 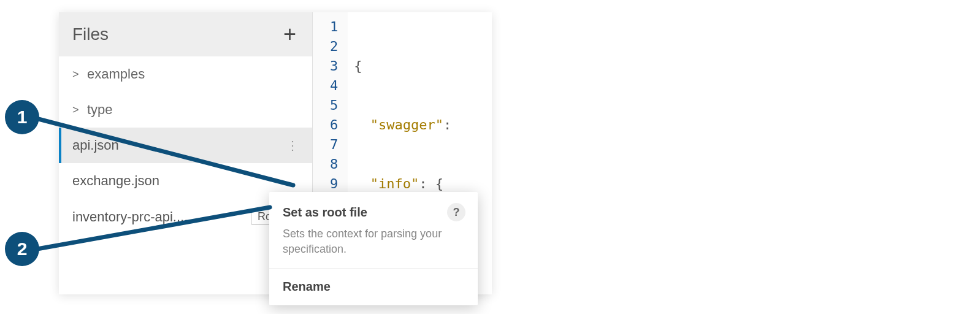 What do you see at coordinates (334, 164) in the screenshot?
I see `line-number: 8` at bounding box center [334, 164].